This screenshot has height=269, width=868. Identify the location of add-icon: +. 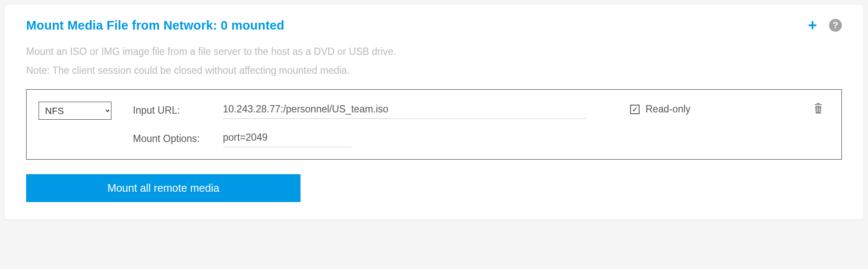
(813, 25).